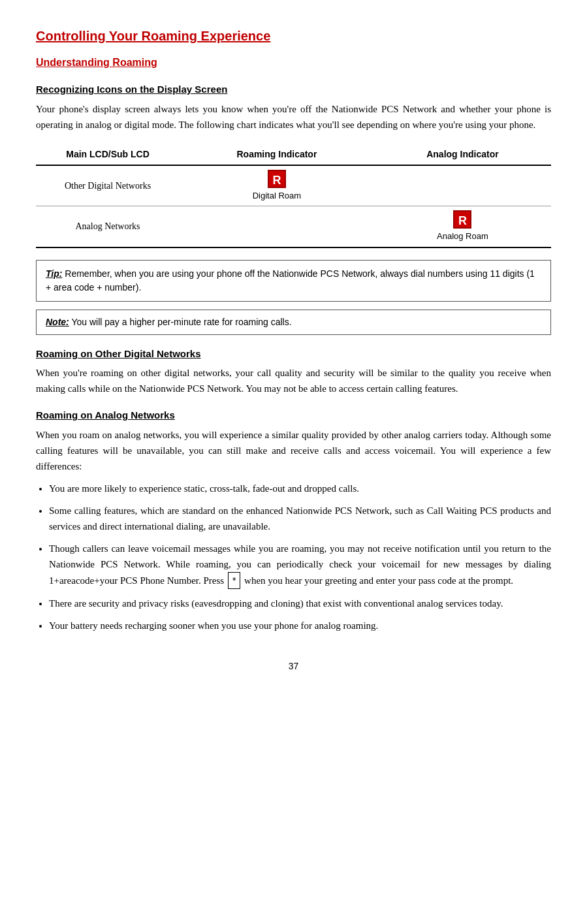 The image size is (587, 924). What do you see at coordinates (180, 322) in the screenshot?
I see `note-text: You will pay a higher per-minute rate fo…` at bounding box center [180, 322].